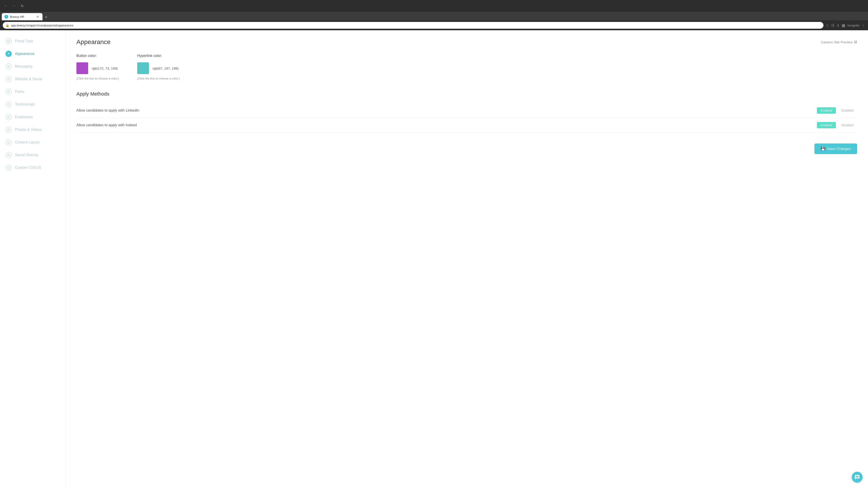 Image resolution: width=868 pixels, height=488 pixels. I want to click on tab-favicon: B, so click(6, 17).